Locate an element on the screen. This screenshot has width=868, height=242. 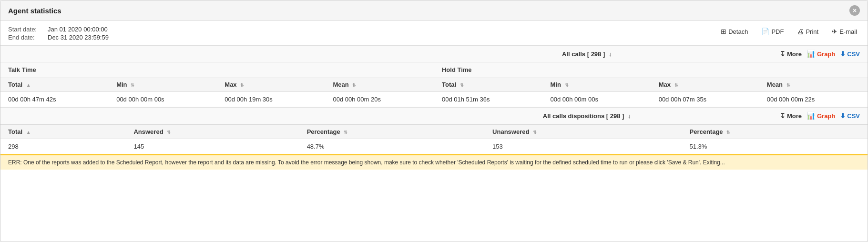
modal-header: Agent statistics × is located at coordinates (434, 10).